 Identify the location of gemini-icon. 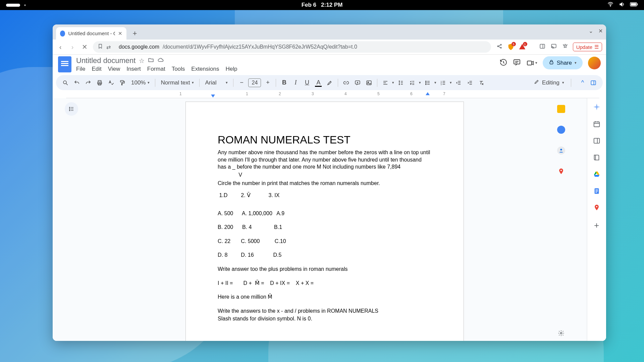
(597, 108).